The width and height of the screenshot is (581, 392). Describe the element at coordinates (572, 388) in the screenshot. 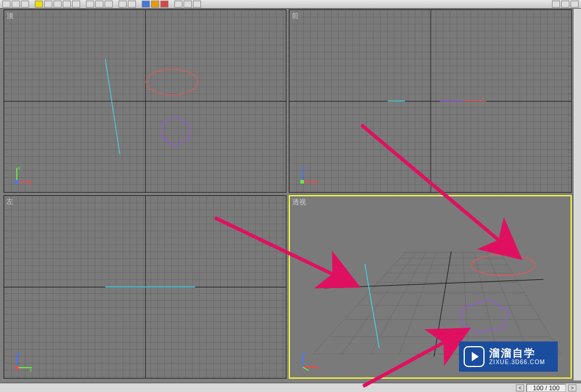

I see `scroll-right-button: >` at that location.